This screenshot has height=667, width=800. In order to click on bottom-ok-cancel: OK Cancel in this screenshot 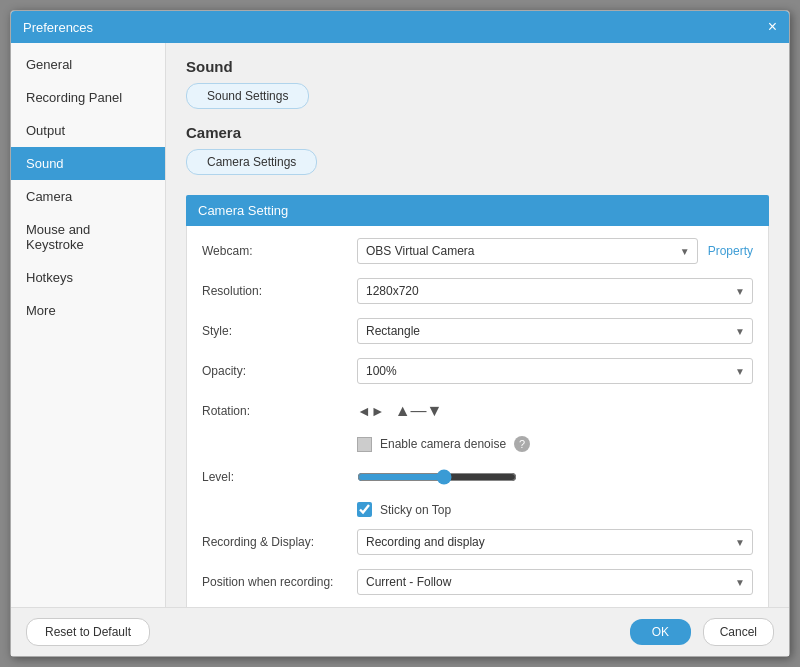, I will do `click(702, 632)`.